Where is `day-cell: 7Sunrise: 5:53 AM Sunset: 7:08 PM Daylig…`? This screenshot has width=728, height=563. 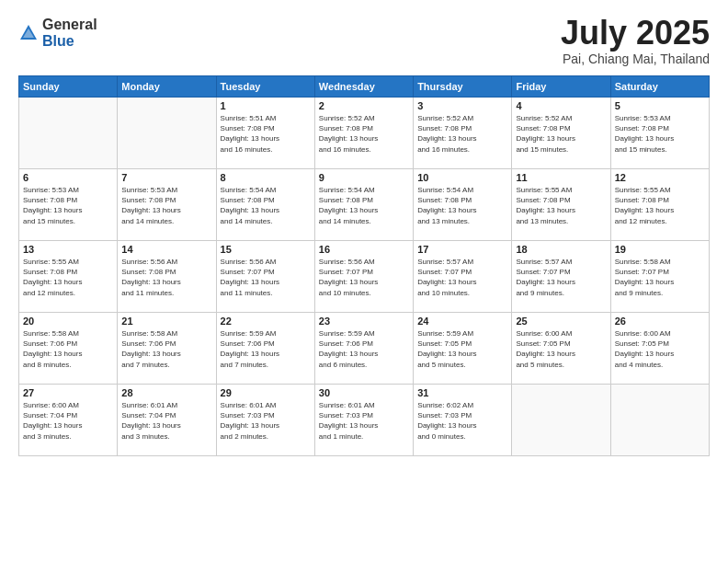
day-cell: 7Sunrise: 5:53 AM Sunset: 7:08 PM Daylig… is located at coordinates (167, 205).